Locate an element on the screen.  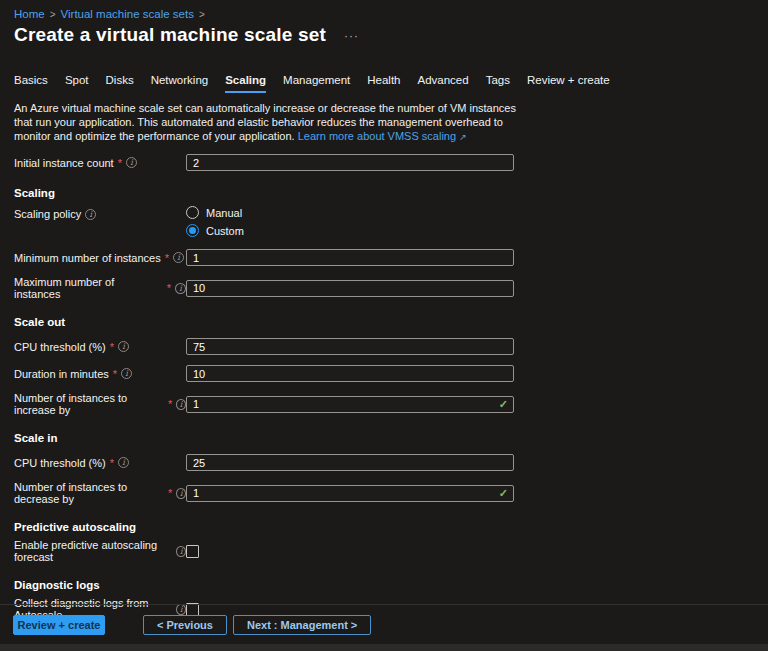
predictive-forecast-row: Enable predictive autoscaling forecast i is located at coordinates (384, 551).